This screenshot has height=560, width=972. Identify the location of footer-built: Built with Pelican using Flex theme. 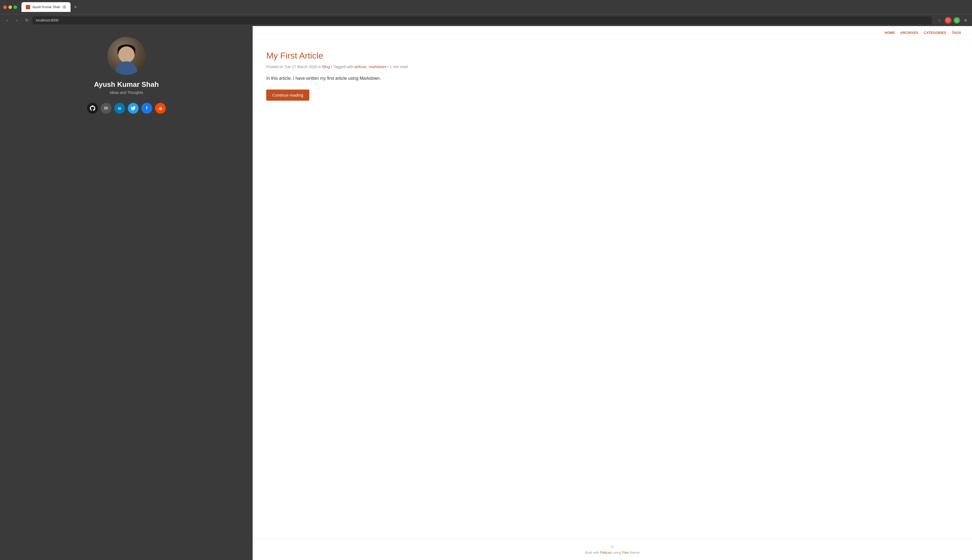
(612, 552).